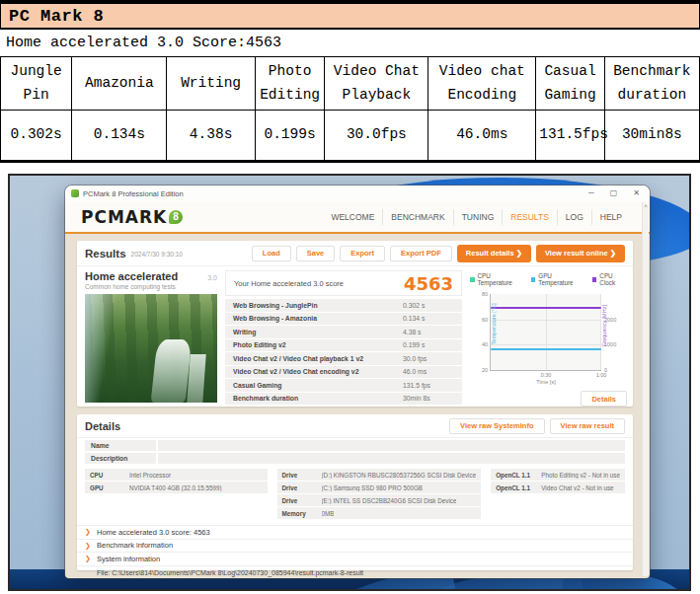 Image resolution: width=700 pixels, height=594 pixels. I want to click on score-row: Web Browsing - JunglePin0.302 s, so click(344, 306).